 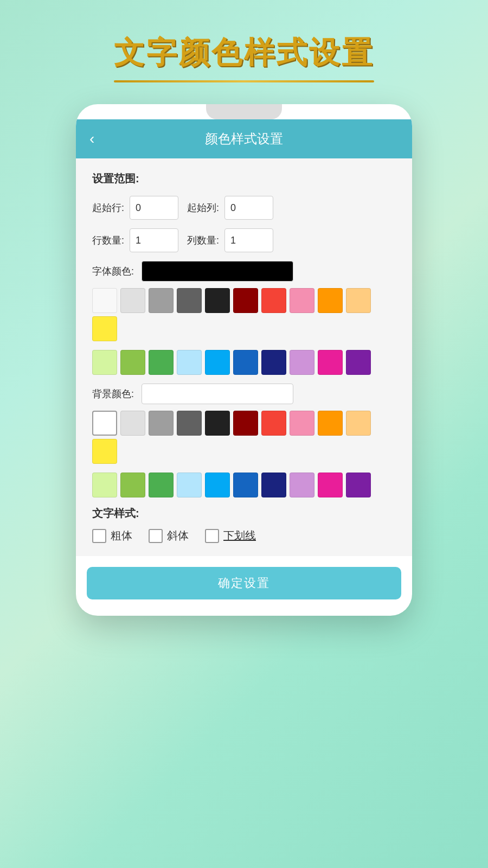 I want to click on start-col-label: 起始列:, so click(x=203, y=208).